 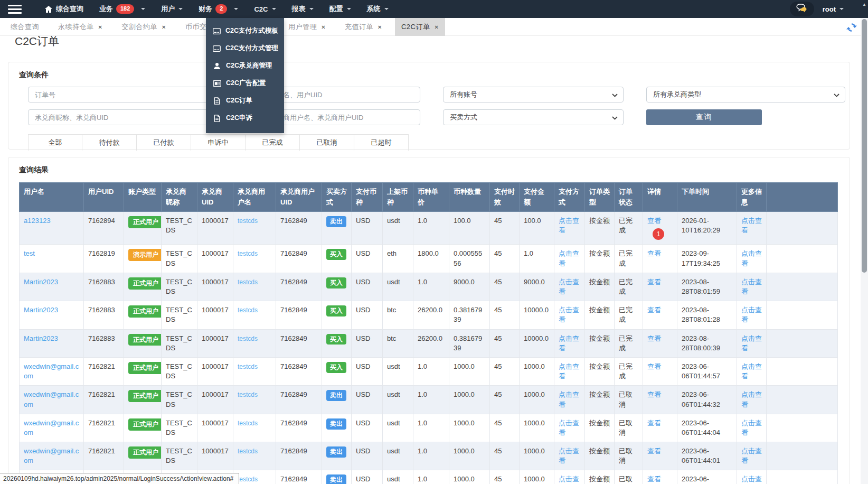 What do you see at coordinates (660, 198) in the screenshot?
I see `column-header: 详情` at bounding box center [660, 198].